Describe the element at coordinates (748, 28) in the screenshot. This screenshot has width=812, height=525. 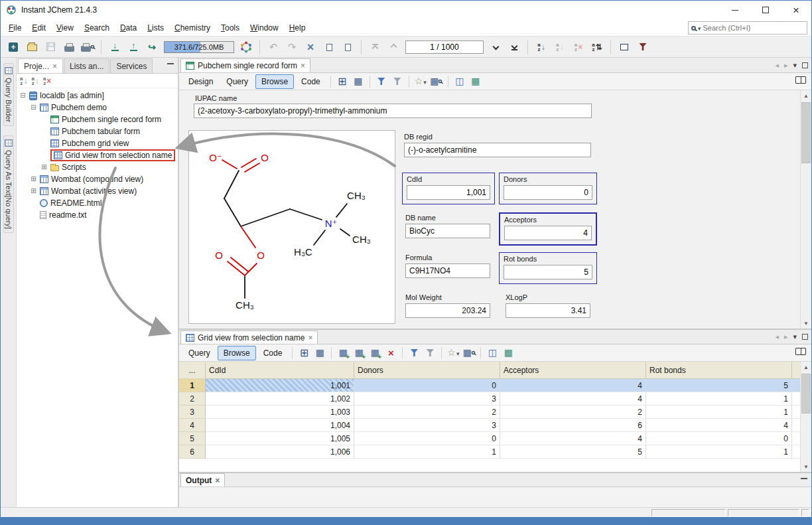
I see `search-box` at that location.